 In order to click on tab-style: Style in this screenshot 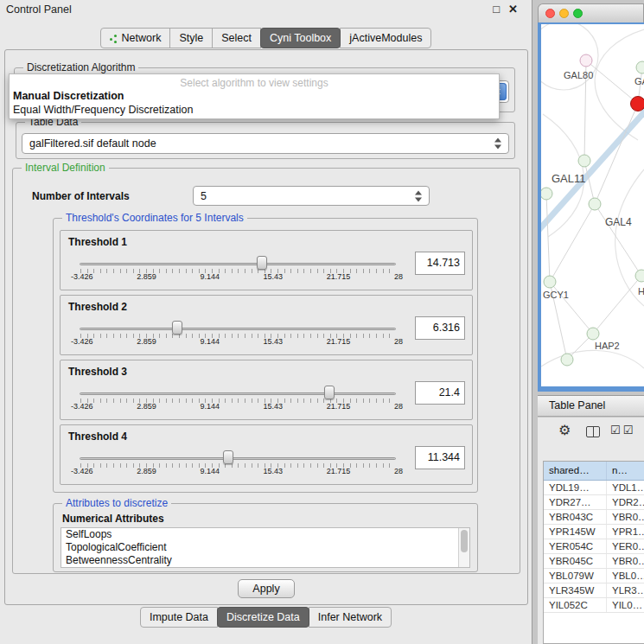, I will do `click(191, 38)`.